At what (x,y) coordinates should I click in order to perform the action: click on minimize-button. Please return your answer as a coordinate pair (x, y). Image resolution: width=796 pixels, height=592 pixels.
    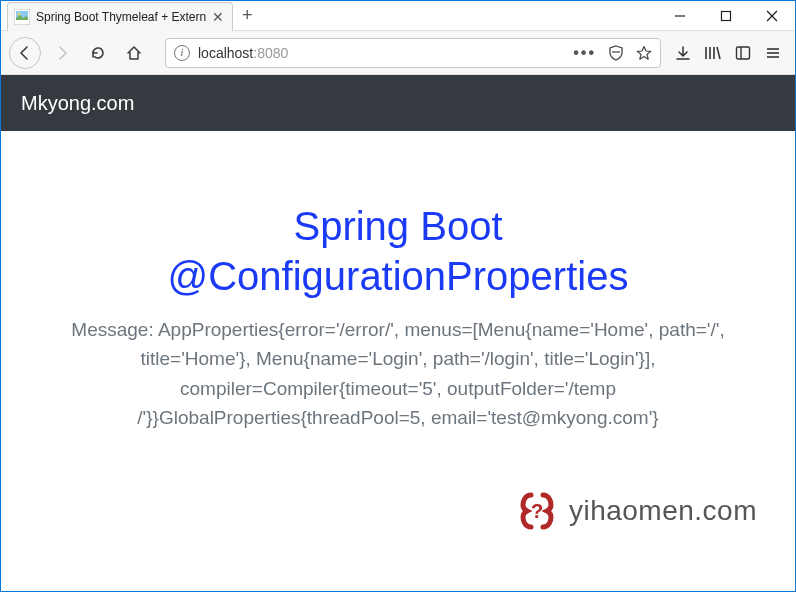
    Looking at the image, I should click on (680, 16).